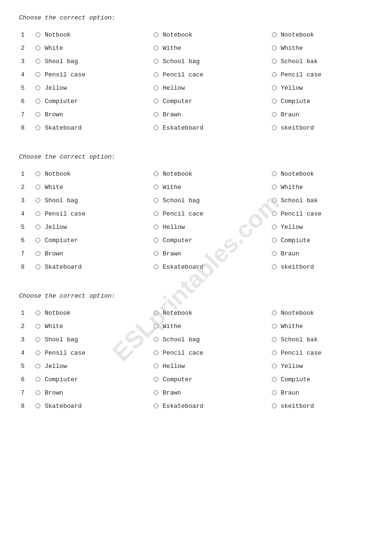 This screenshot has width=392, height=555. What do you see at coordinates (90, 267) in the screenshot?
I see `option-1-text: Skateboard` at bounding box center [90, 267].